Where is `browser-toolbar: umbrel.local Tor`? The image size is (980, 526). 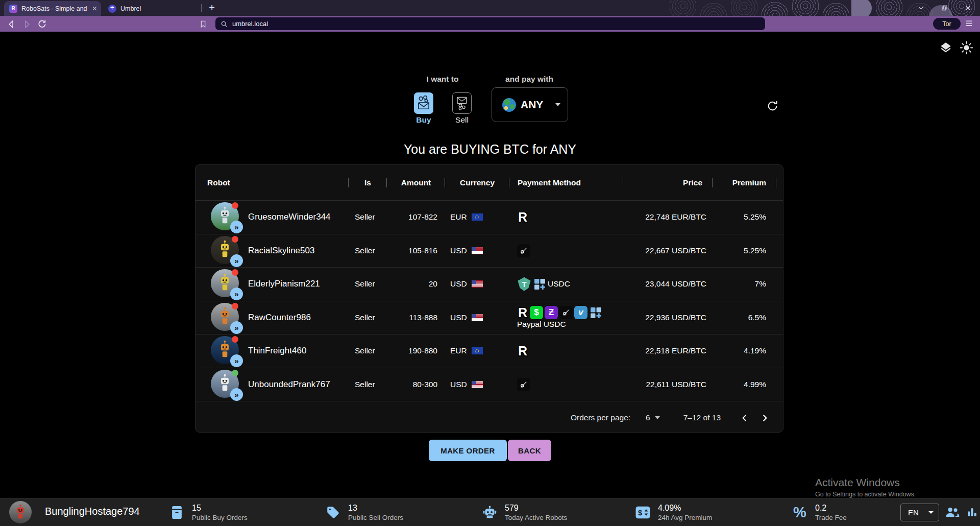 browser-toolbar: umbrel.local Tor is located at coordinates (490, 23).